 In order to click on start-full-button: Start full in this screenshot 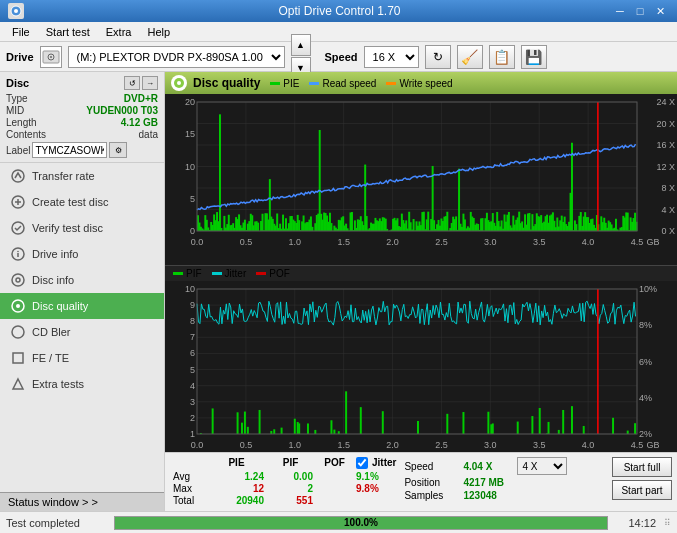, I will do `click(642, 467)`.